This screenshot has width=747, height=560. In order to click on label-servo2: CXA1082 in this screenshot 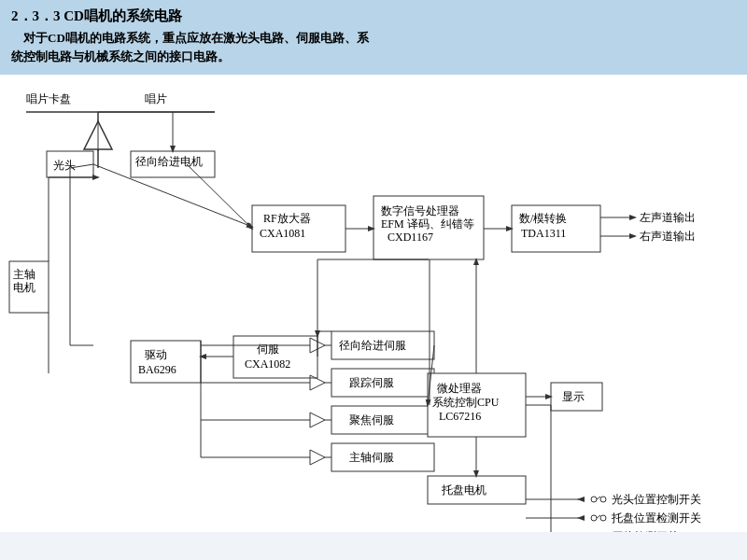, I will do `click(267, 364)`.